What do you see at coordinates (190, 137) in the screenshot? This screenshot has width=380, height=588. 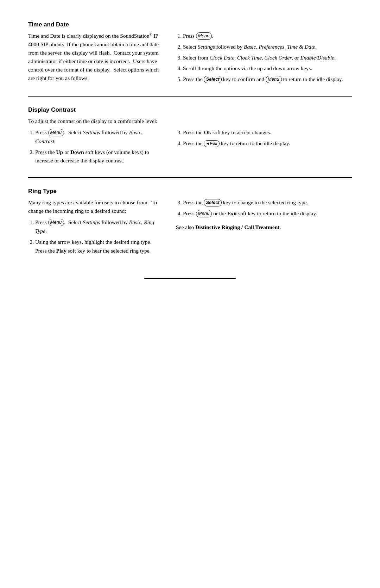 I see `display-contrast-section: Display Contrast To adjust the contrast …` at bounding box center [190, 137].